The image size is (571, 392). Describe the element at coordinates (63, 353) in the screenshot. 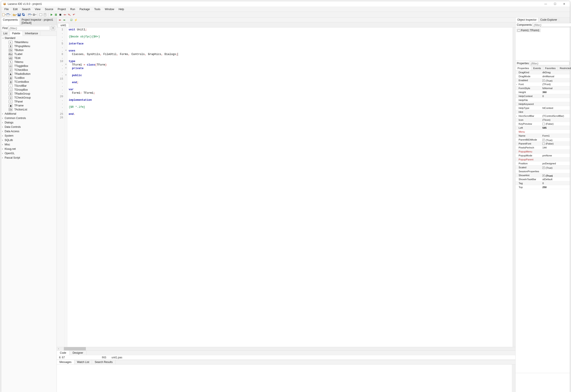

I see `tab-code: Code` at that location.